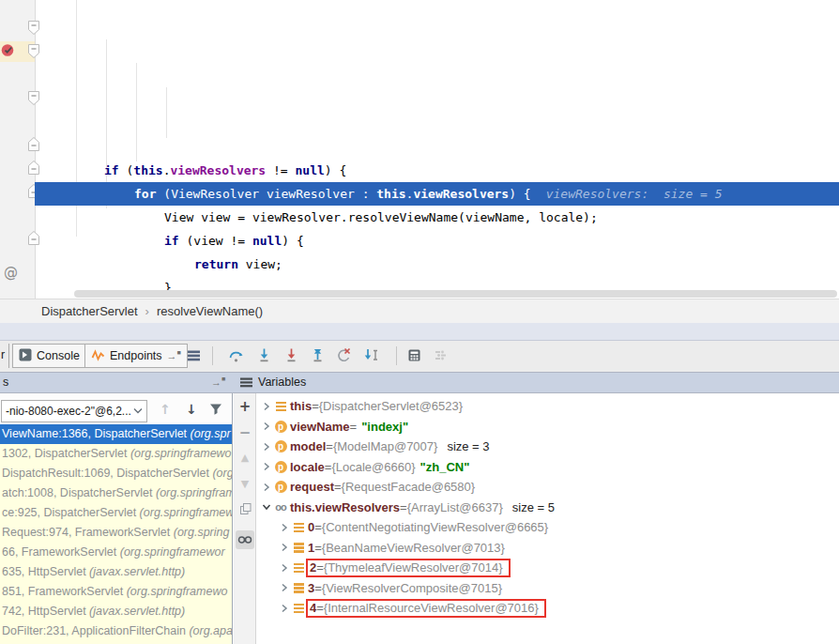 Image resolution: width=839 pixels, height=644 pixels. What do you see at coordinates (245, 518) in the screenshot?
I see `variables-toolbar: + − ▲ ▼` at bounding box center [245, 518].